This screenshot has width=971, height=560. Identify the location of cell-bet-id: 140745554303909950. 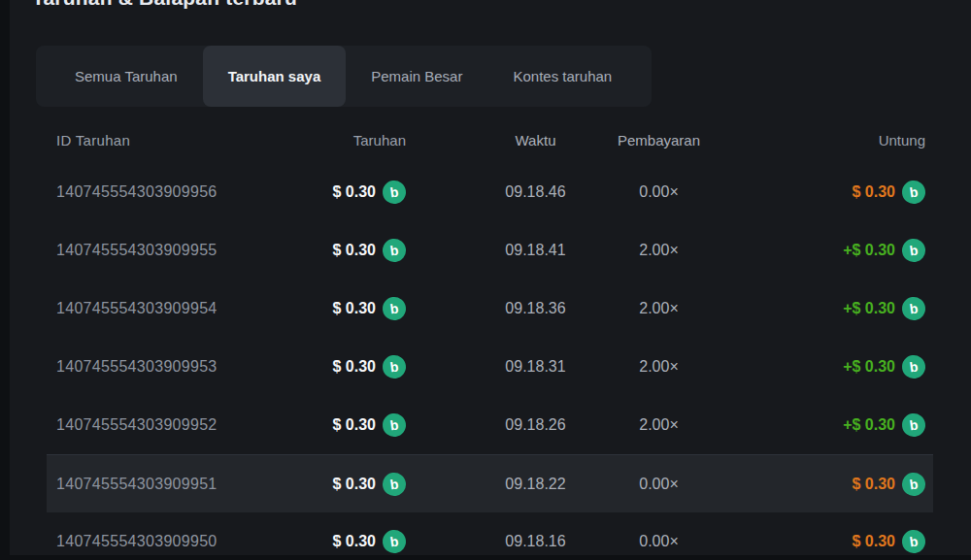
(183, 542).